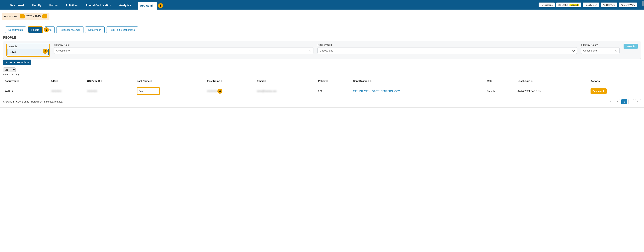 This screenshot has height=252, width=644. Describe the element at coordinates (500, 81) in the screenshot. I see `col-role: Role` at that location.